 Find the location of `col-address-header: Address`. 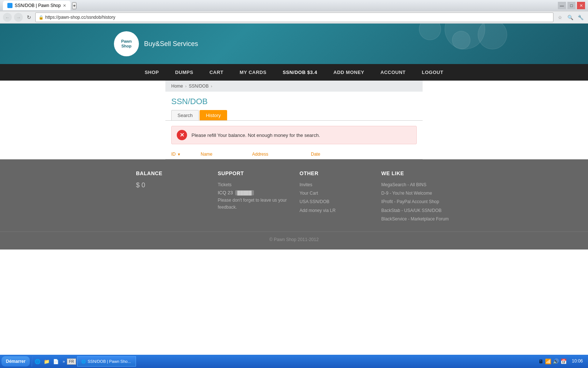

col-address-header: Address is located at coordinates (282, 154).